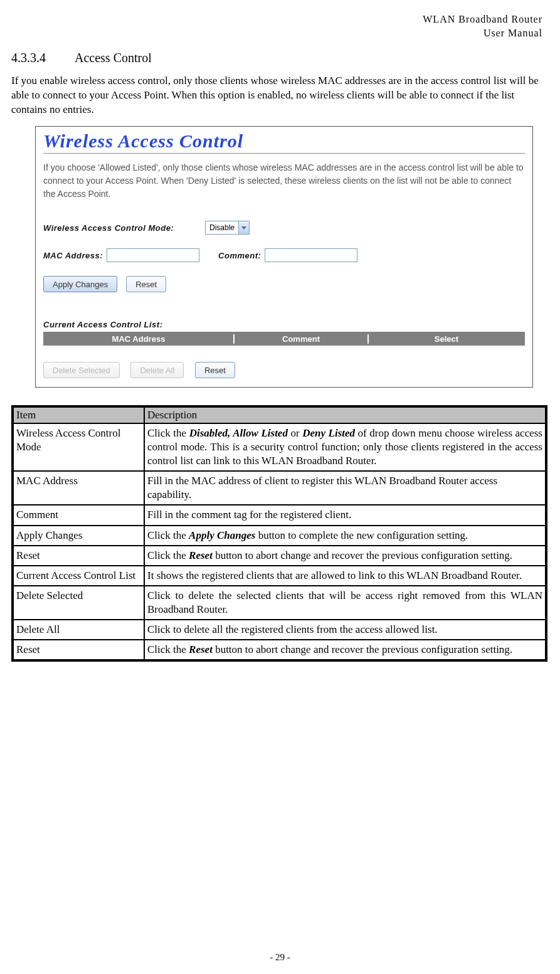 The height and width of the screenshot is (974, 560). Describe the element at coordinates (345, 415) in the screenshot. I see `header-description: Description` at that location.